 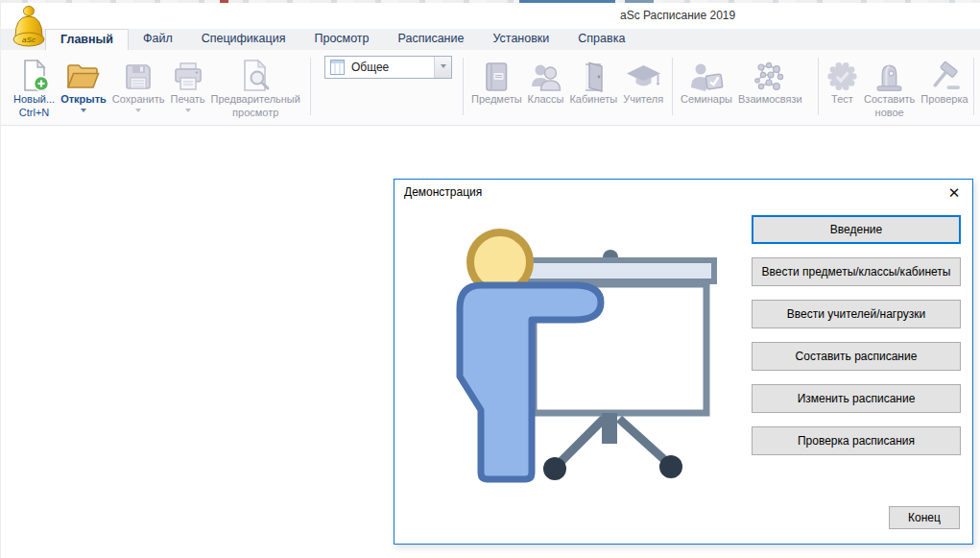 What do you see at coordinates (443, 192) in the screenshot?
I see `dialog-title: Демонстрация` at bounding box center [443, 192].